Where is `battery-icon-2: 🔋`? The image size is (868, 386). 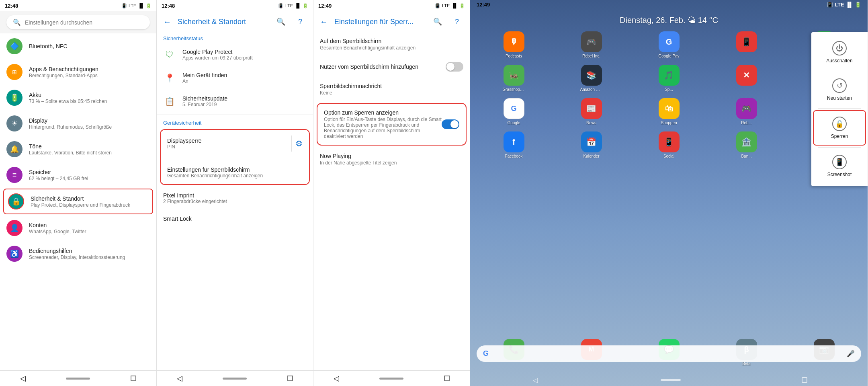
battery-icon-2: 🔋 is located at coordinates (305, 6).